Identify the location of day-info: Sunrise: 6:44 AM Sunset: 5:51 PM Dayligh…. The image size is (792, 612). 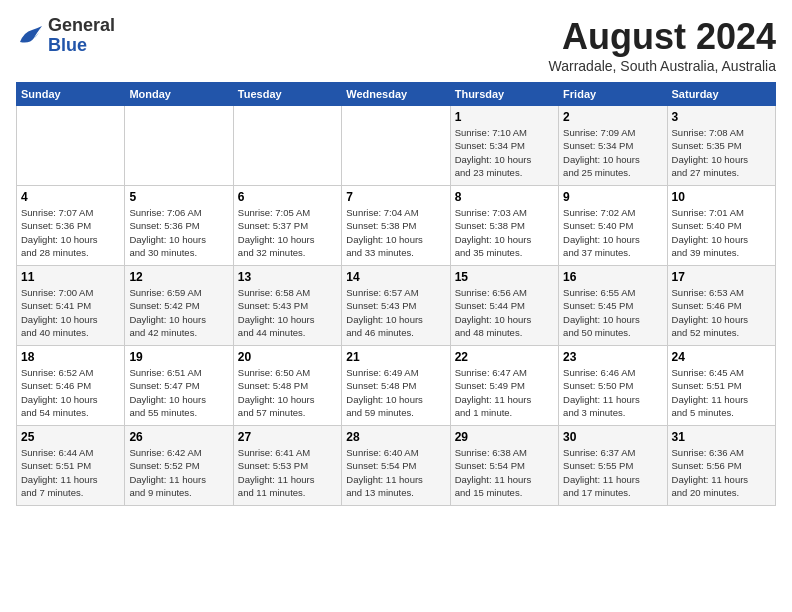
(70, 472).